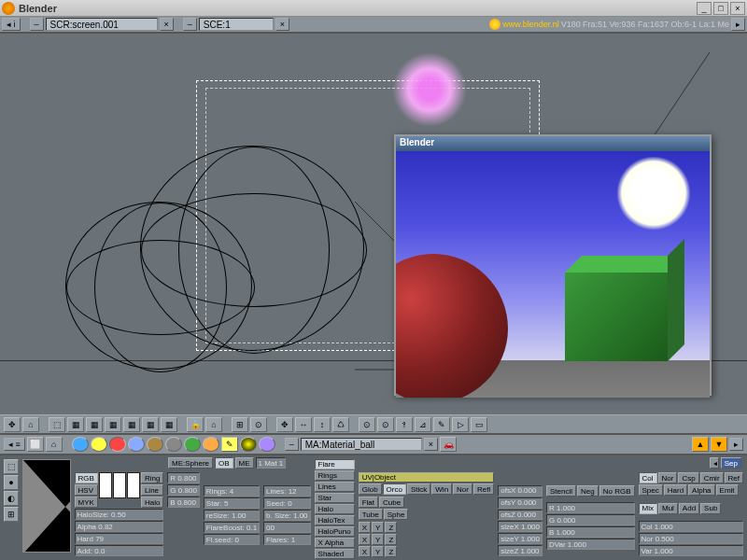 The height and width of the screenshot is (560, 747). I want to click on flare-1: Rings, so click(334, 476).